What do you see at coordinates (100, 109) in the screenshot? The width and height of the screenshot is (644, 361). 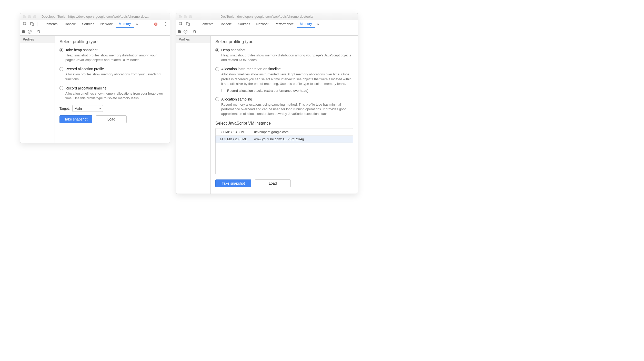 I see `caret-down-icon: ▾` at bounding box center [100, 109].